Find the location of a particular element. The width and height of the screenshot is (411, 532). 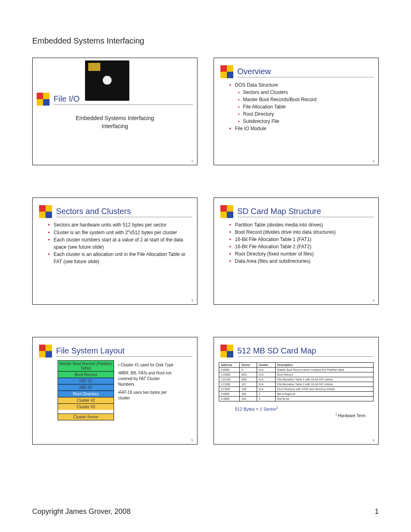

slide-title: Overview is located at coordinates (305, 72).